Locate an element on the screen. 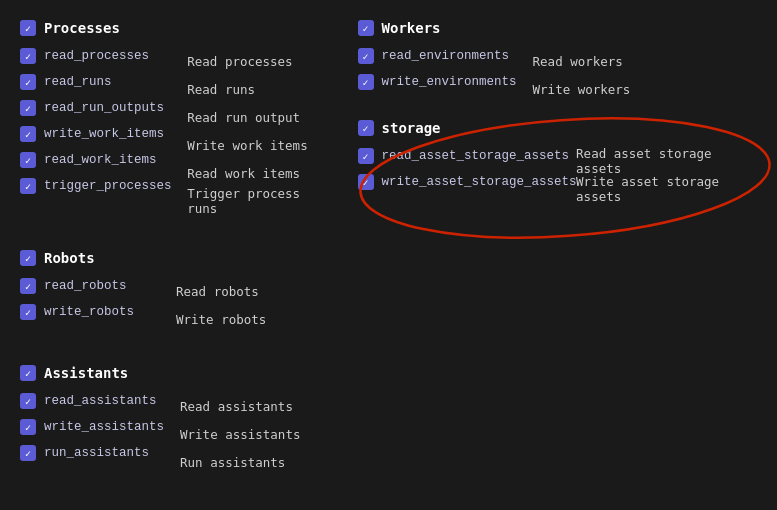 The image size is (777, 510). write-work-items-label: write_work_items is located at coordinates (104, 134).